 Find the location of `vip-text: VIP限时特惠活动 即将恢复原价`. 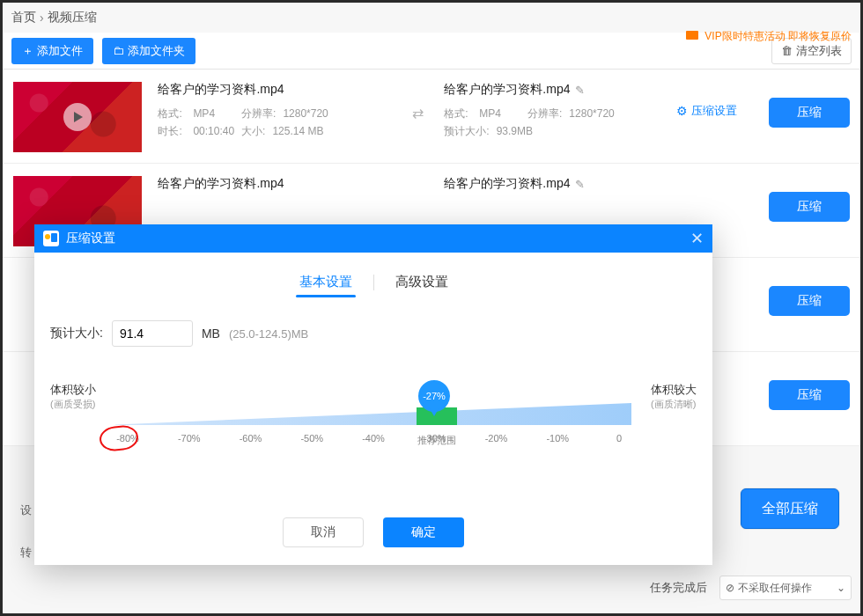

vip-text: VIP限时特惠活动 即将恢复原价 is located at coordinates (778, 36).